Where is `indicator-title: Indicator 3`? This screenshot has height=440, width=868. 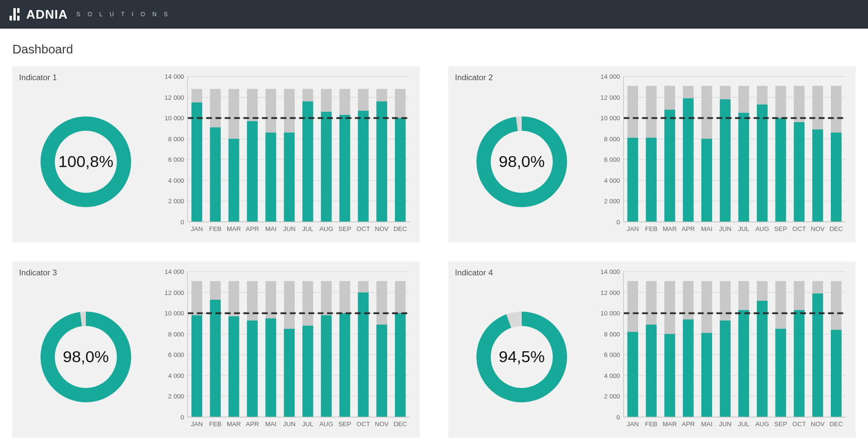 indicator-title: Indicator 3 is located at coordinates (86, 273).